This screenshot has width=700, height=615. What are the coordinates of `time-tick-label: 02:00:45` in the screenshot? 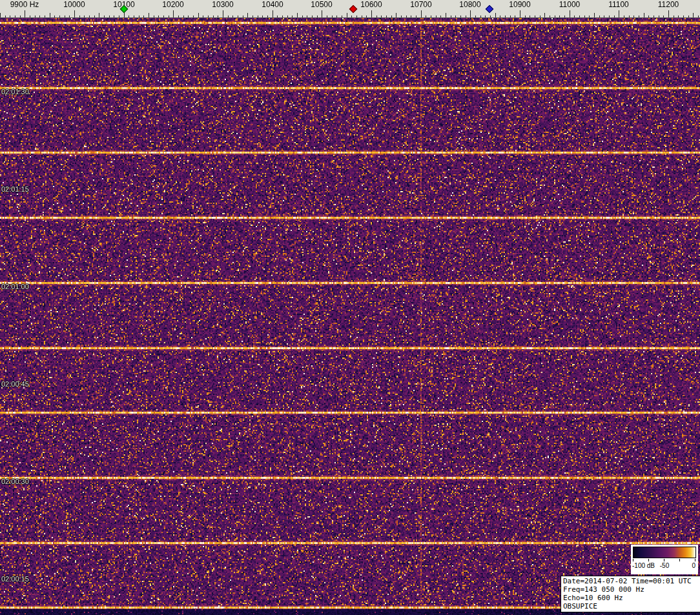 It's located at (15, 384).